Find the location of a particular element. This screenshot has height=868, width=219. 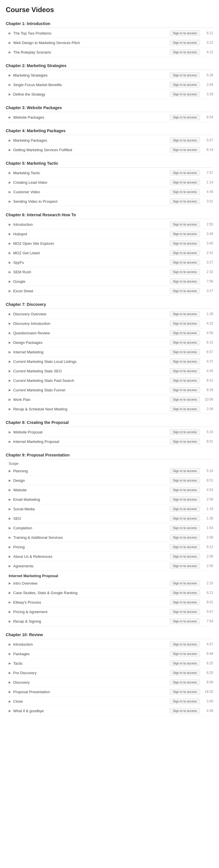

video-title: Current Marketing Stats Paid Search is located at coordinates (92, 381).